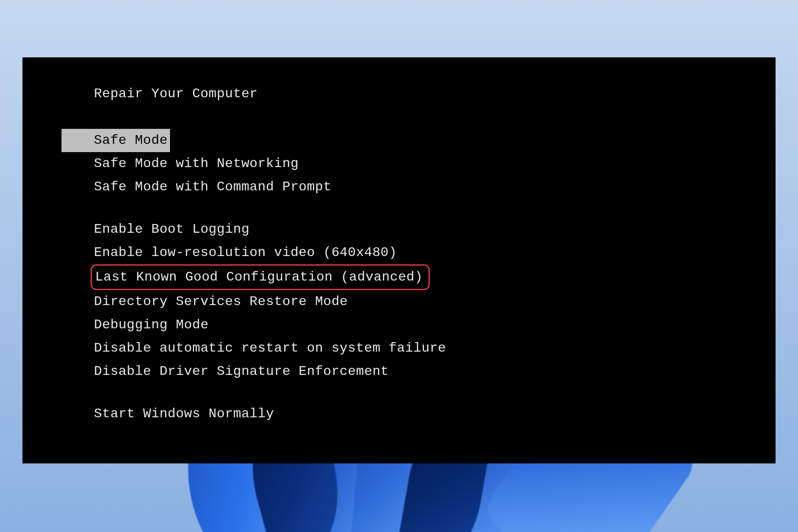 The width and height of the screenshot is (798, 532). I want to click on boot-option-row: Safe Mode, so click(435, 140).